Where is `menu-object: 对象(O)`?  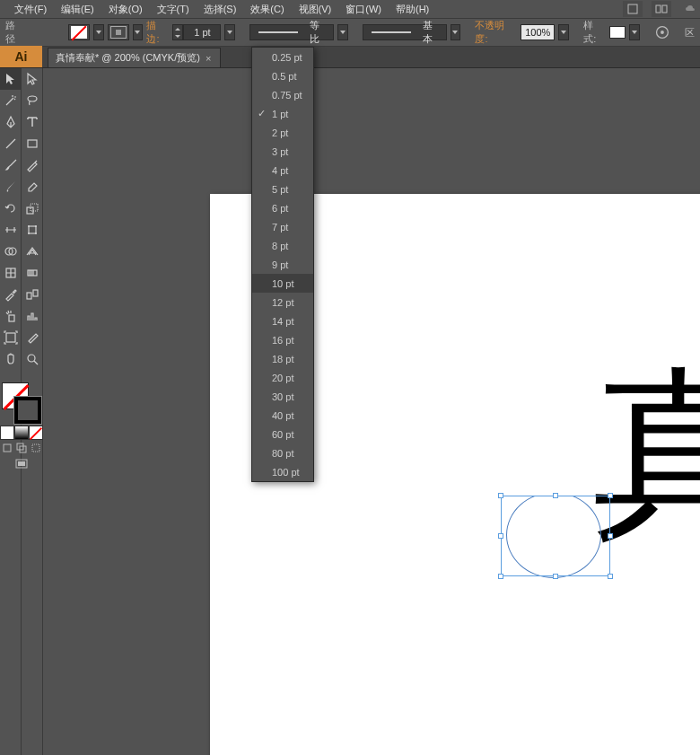 menu-object: 对象(O) is located at coordinates (126, 9).